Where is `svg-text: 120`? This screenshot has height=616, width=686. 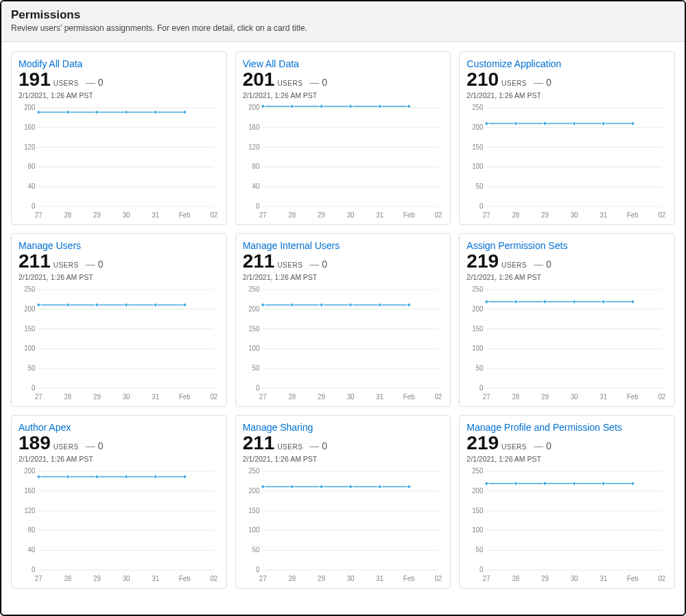 svg-text: 120 is located at coordinates (254, 147).